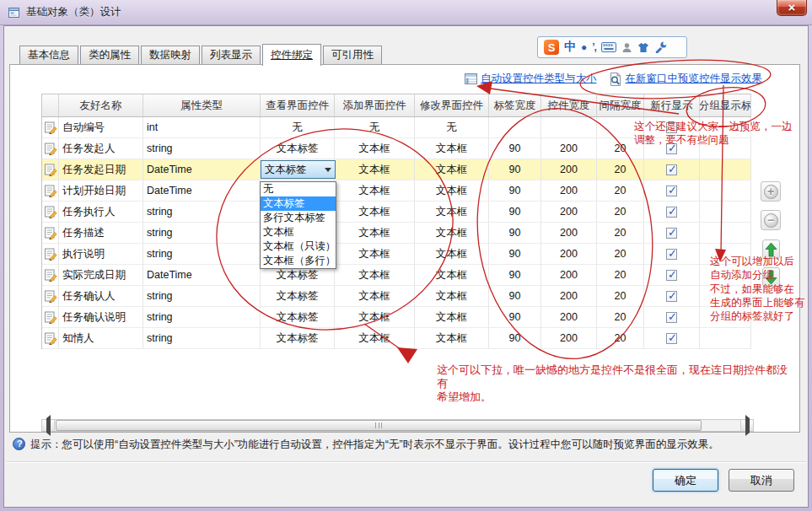 This screenshot has height=511, width=812. Describe the element at coordinates (471, 79) in the screenshot. I see `auto-set-icon` at that location.